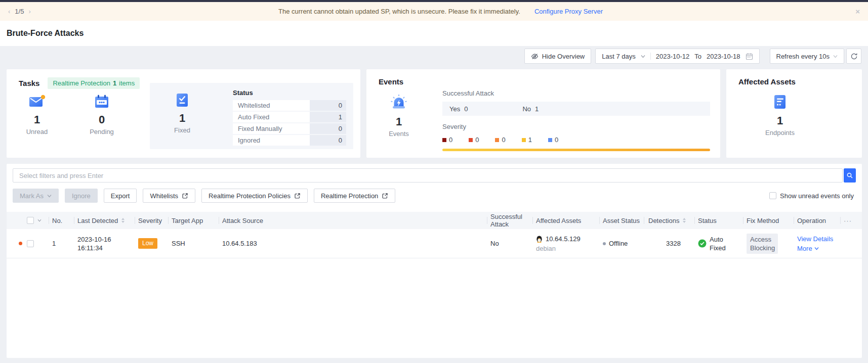 Image resolution: width=868 pixels, height=363 pixels. What do you see at coordinates (290, 141) in the screenshot?
I see `status-row-ignored: Ignored 0` at bounding box center [290, 141].